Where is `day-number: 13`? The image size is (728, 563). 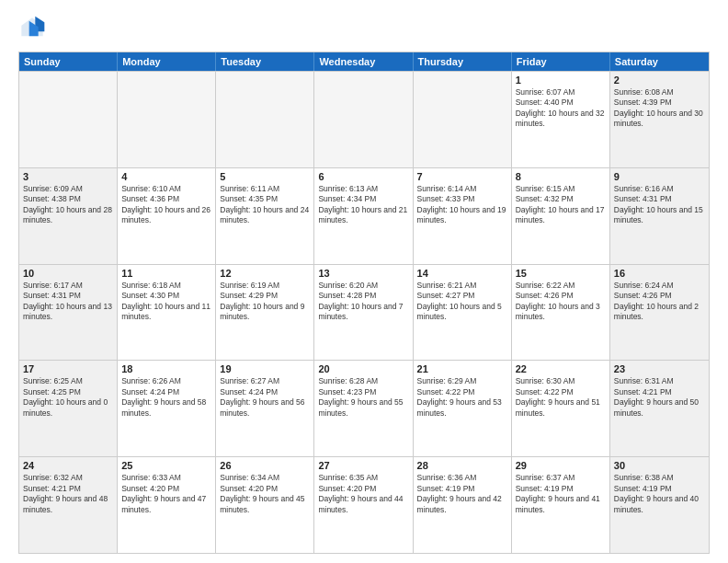 day-number: 13 is located at coordinates (363, 273).